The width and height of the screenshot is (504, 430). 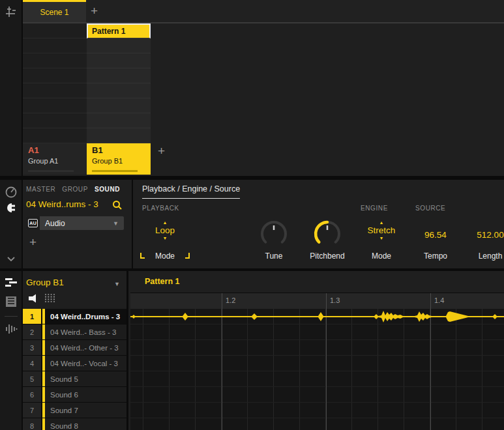 What do you see at coordinates (74, 424) in the screenshot?
I see `sound-row-8: 8Sound 8` at bounding box center [74, 424].